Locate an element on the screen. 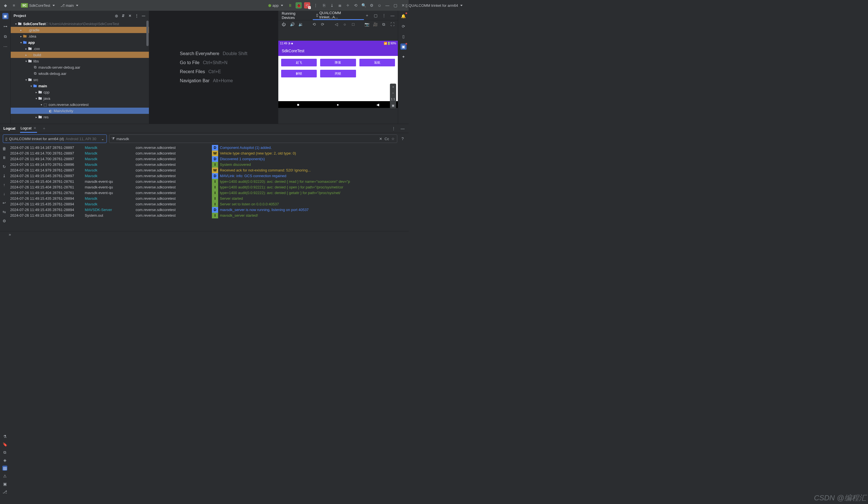  add-logcat-tab-icon: ＋ is located at coordinates (44, 128).